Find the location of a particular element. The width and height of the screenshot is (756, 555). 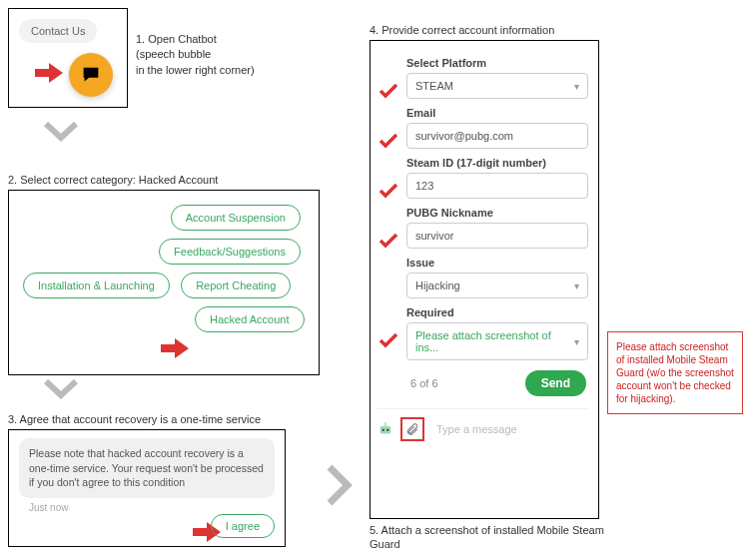

chat-message: Please note that hacked account recovery… is located at coordinates (147, 468).